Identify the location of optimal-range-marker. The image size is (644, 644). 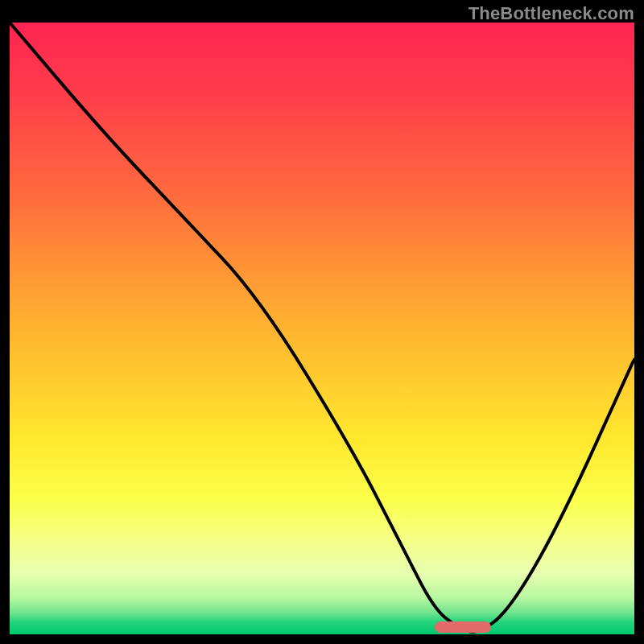
(463, 627).